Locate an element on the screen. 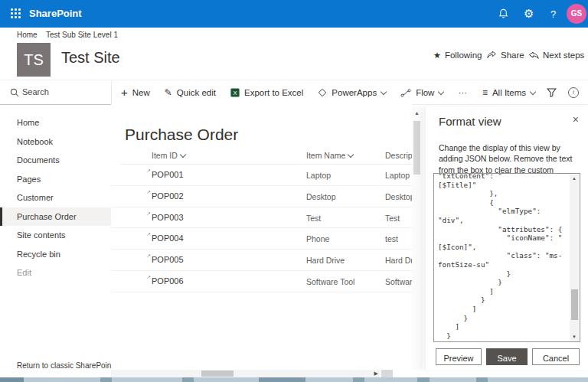 The image size is (588, 382). breadcrumb-home: Home is located at coordinates (28, 35).